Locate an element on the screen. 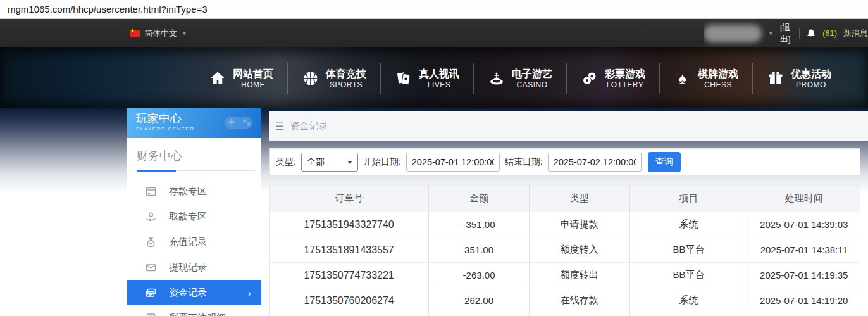 The image size is (868, 316). china-flag-icon: ★ is located at coordinates (135, 33).